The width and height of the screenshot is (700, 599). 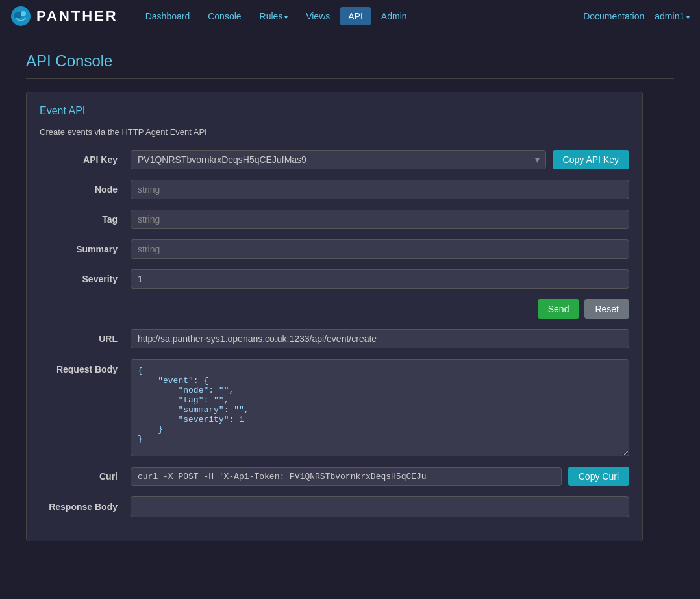 What do you see at coordinates (380, 507) in the screenshot?
I see `response-body-wrapper` at bounding box center [380, 507].